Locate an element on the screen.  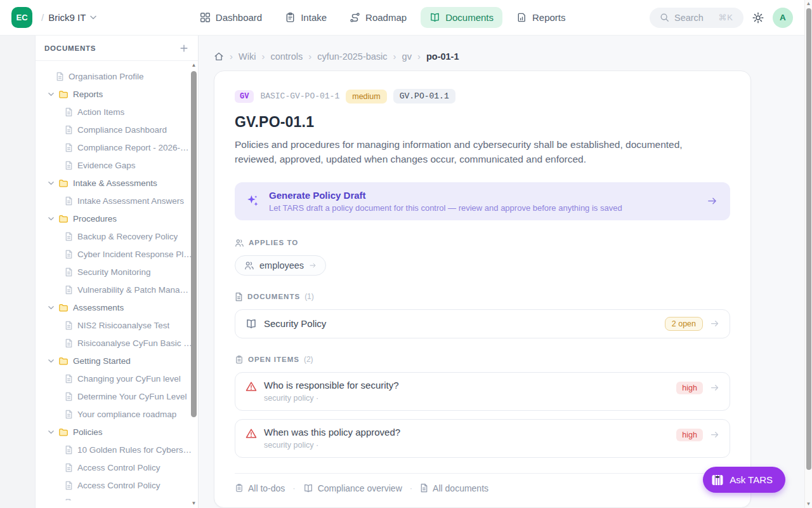
nav-label: Reports is located at coordinates (549, 18).